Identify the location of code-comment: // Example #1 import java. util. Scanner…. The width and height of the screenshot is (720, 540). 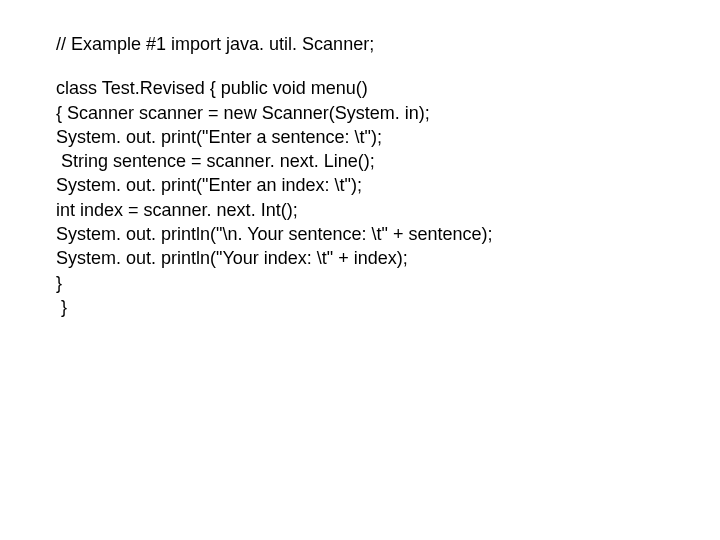
(388, 44).